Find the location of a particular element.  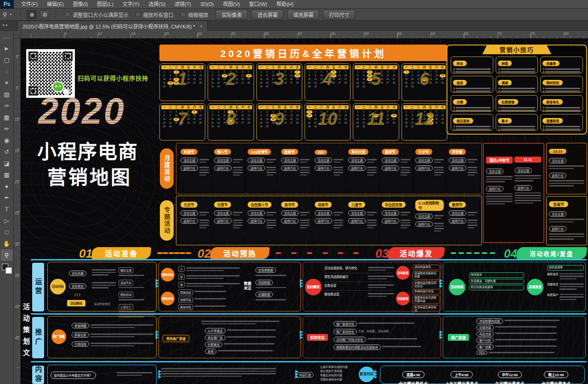

option-checkbox: 缩放所有窗口 is located at coordinates (154, 15).